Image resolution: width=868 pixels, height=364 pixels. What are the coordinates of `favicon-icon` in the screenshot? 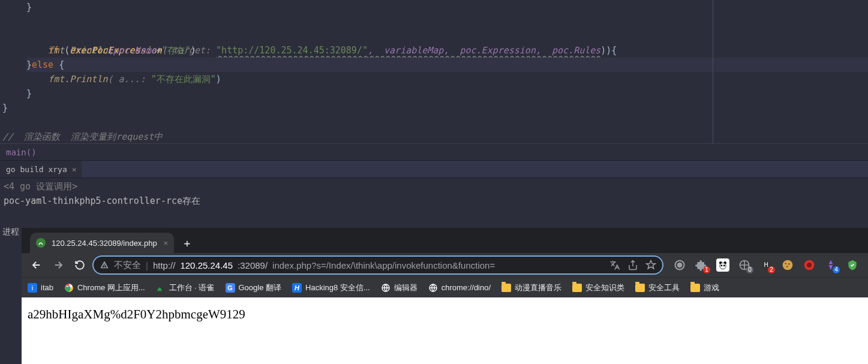 It's located at (41, 243).